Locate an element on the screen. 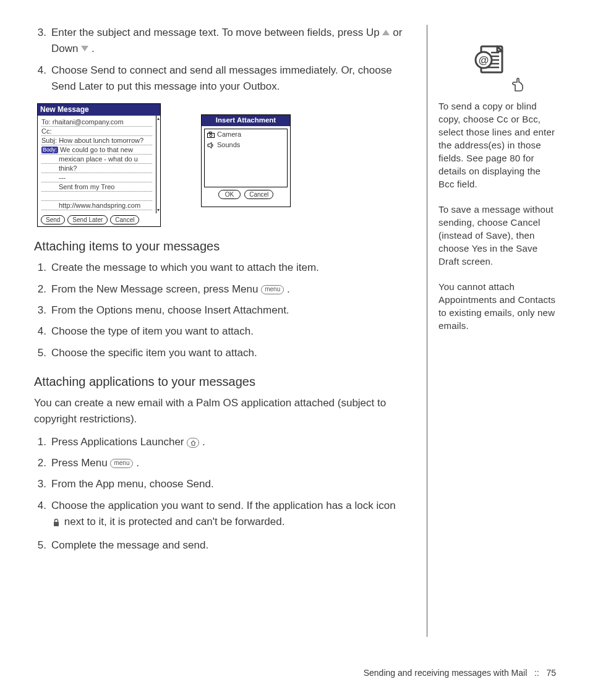  screenshot-new-message: New Message To: rhaitani@company.com Cc:… is located at coordinates (99, 165).